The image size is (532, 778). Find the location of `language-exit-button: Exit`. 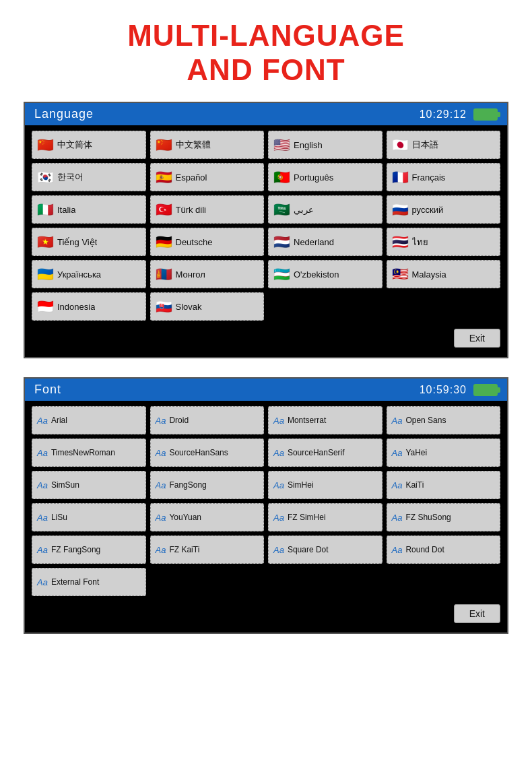

language-exit-button: Exit is located at coordinates (477, 338).